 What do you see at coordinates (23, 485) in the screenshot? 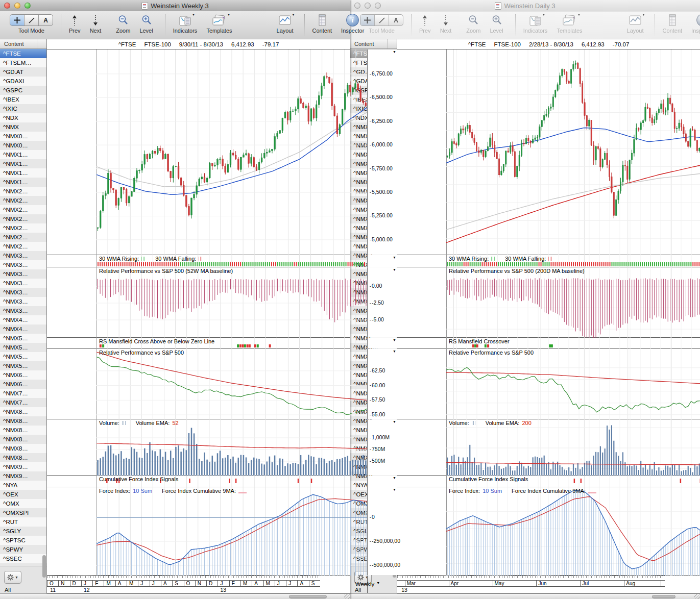
I see `symbol-list-item: ^NYA` at bounding box center [23, 485].